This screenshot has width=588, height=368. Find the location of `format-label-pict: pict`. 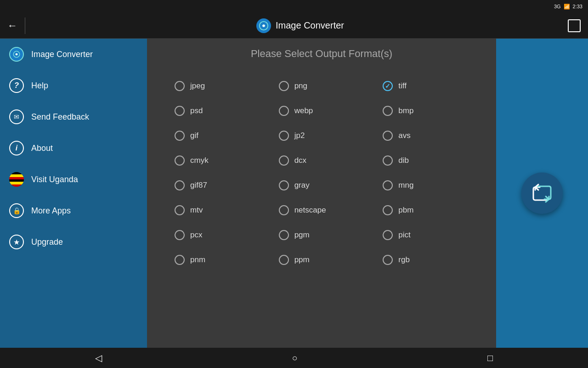

format-label-pict: pict is located at coordinates (404, 235).